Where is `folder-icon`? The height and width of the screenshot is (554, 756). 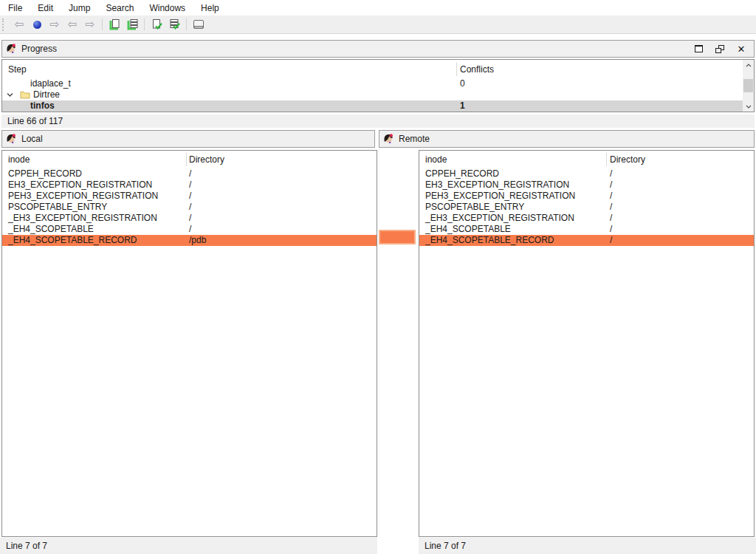 folder-icon is located at coordinates (25, 95).